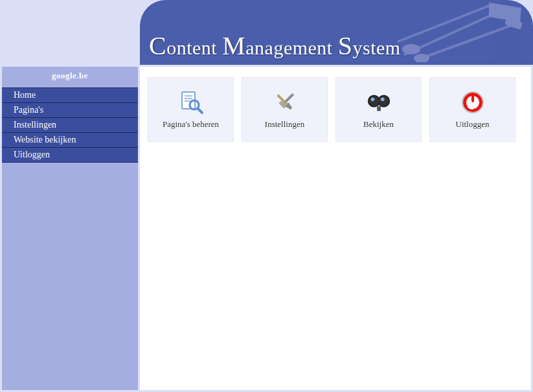  I want to click on top-left-spacer, so click(70, 32).